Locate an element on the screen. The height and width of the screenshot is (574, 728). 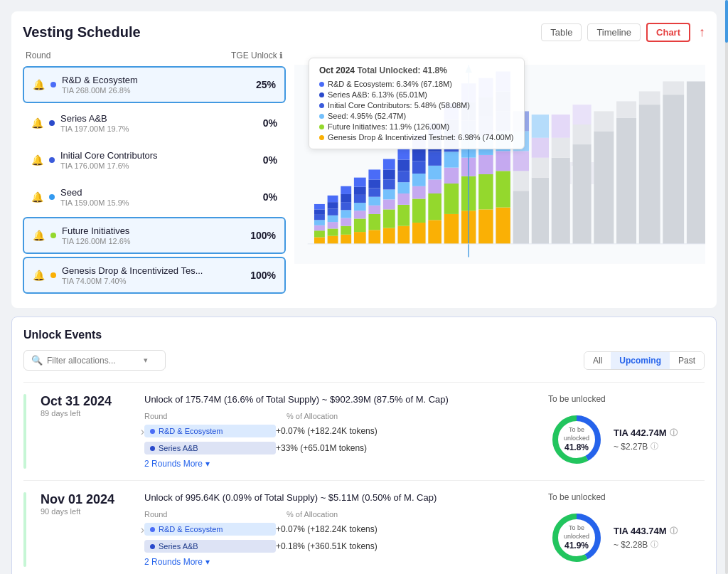
tooltip-item-5: Future Initiatives: 11.9% (126.00M) is located at coordinates (417, 127).